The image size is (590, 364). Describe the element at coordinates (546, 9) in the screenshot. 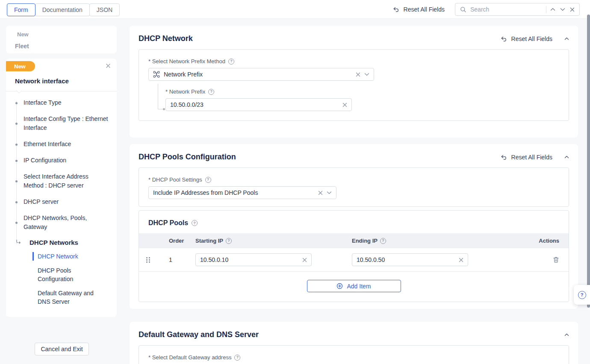

I see `search-divider` at that location.